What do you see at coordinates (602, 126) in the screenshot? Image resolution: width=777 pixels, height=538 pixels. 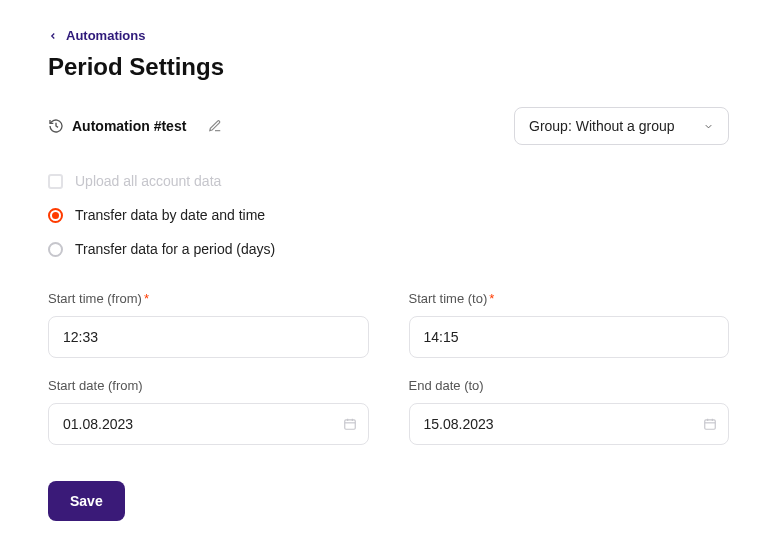 I see `group-select-label: Group: Without a group` at bounding box center [602, 126].